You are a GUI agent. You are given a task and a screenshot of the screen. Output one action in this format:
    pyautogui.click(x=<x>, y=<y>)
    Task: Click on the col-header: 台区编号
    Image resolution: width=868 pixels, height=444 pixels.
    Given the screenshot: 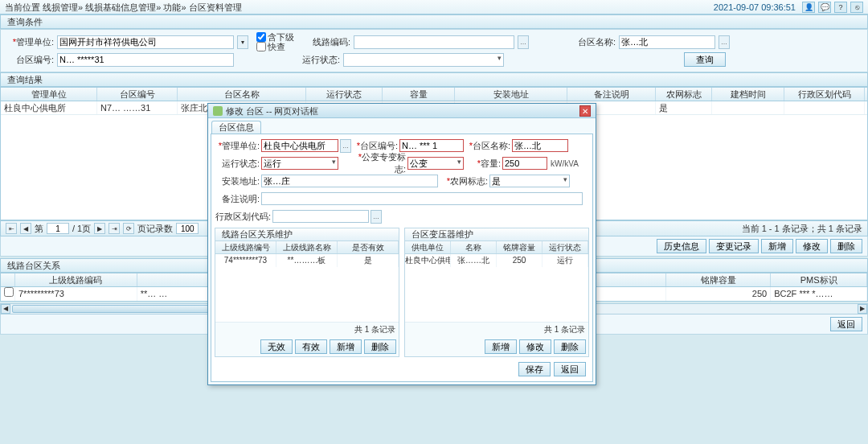 What is the action you would take?
    pyautogui.click(x=137, y=94)
    